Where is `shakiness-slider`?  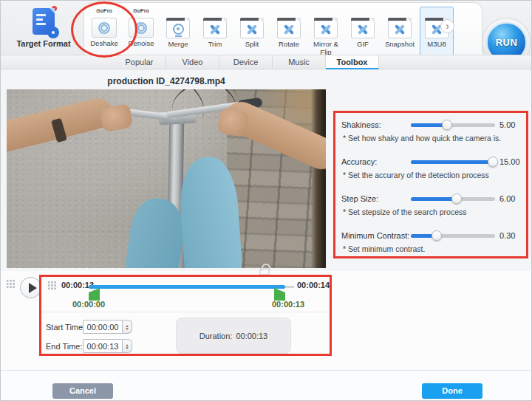
shakiness-slider is located at coordinates (453, 126).